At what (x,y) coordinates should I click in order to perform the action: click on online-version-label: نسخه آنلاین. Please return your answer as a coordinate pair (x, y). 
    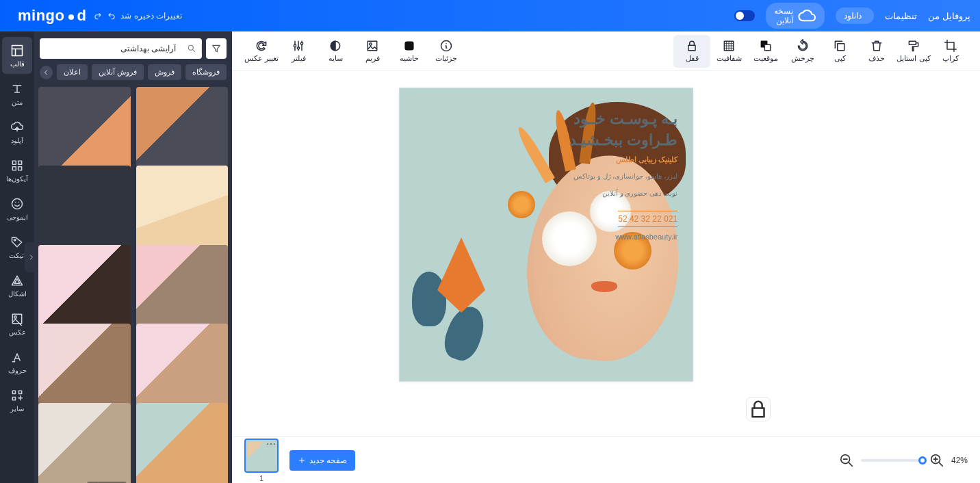
    Looking at the image, I should click on (784, 16).